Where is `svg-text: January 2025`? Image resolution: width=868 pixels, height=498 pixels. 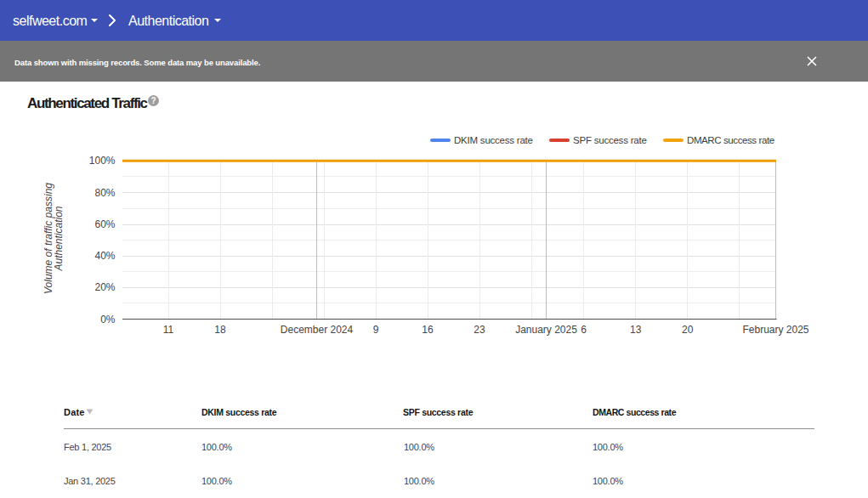 svg-text: January 2025 is located at coordinates (546, 330).